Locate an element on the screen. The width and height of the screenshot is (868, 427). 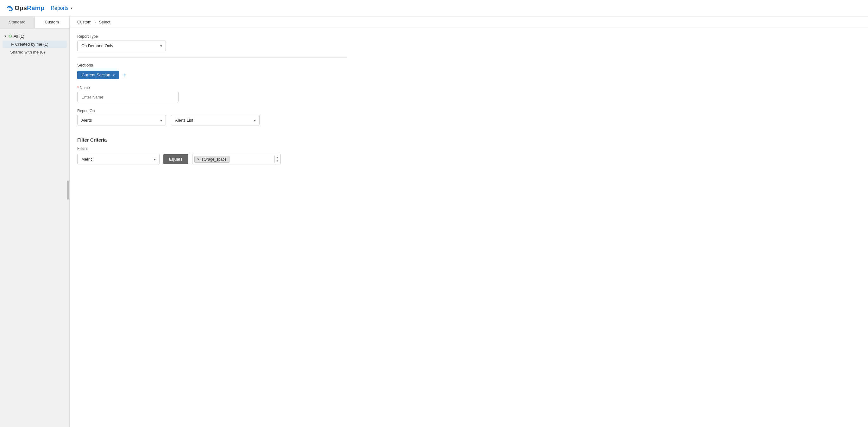
report-on-row: Alerts Metrics Events Incidents ▼ Alerts… is located at coordinates (212, 120).